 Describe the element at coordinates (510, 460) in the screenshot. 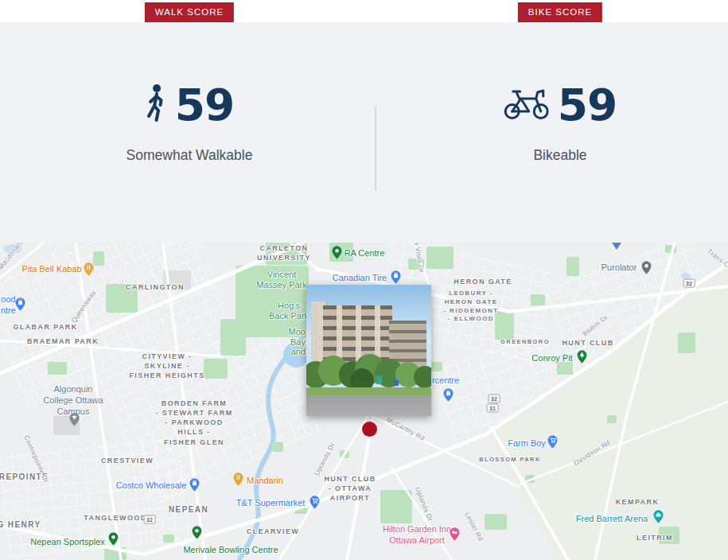

I see `area-label: BLOSSOM PARK` at that location.